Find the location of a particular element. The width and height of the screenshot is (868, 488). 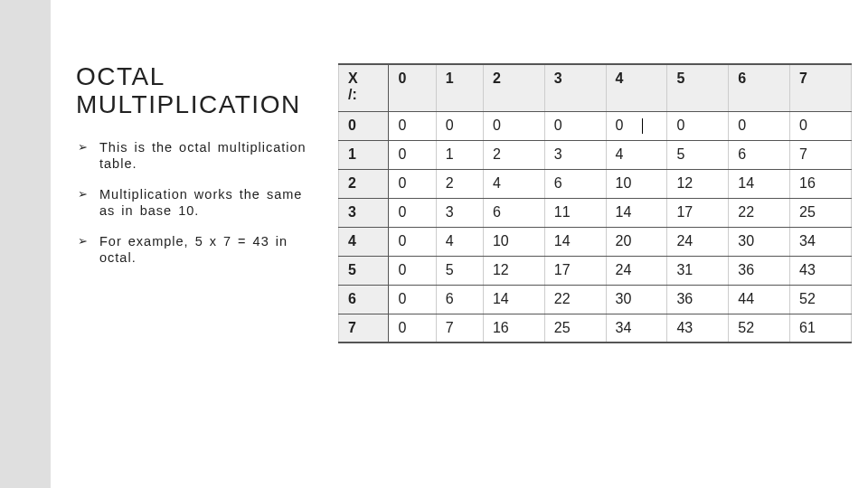

table-row: 3 0 3 6 11 14 17 22 25 is located at coordinates (595, 212).